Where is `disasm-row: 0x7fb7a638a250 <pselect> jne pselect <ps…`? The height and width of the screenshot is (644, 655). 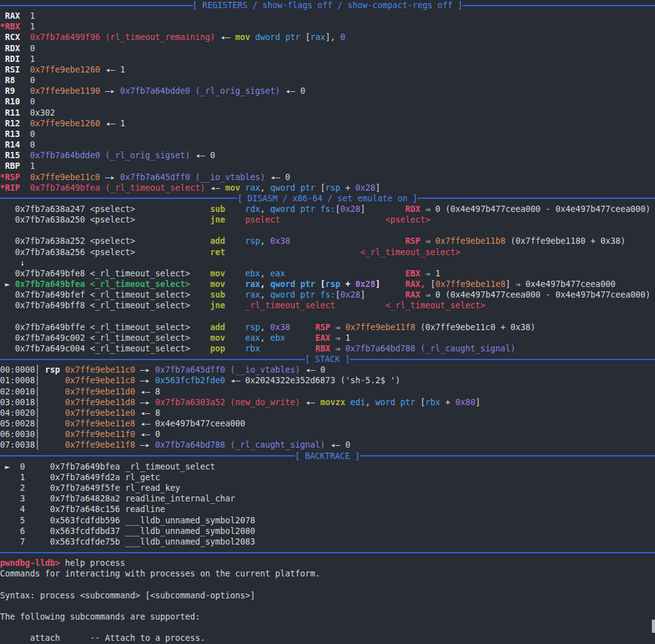 disasm-row: 0x7fb7a638a250 <pselect> jne pselect <ps… is located at coordinates (328, 220).